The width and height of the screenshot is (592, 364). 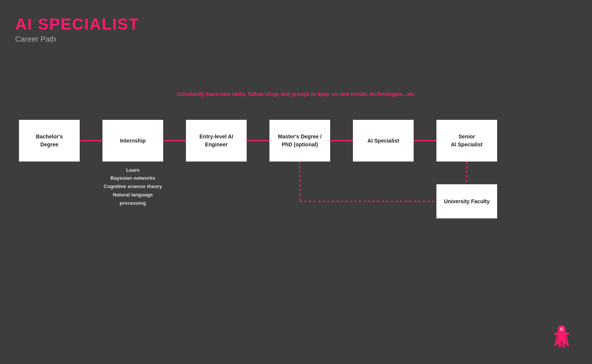 What do you see at coordinates (77, 30) in the screenshot?
I see `header: AI SPECIALIST Career Path` at bounding box center [77, 30].